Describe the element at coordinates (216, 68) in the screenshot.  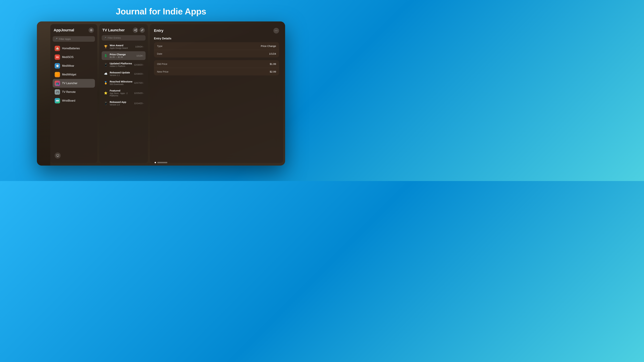
I see `price-rows: Old Price $1.99 New Price $2.99` at that location.